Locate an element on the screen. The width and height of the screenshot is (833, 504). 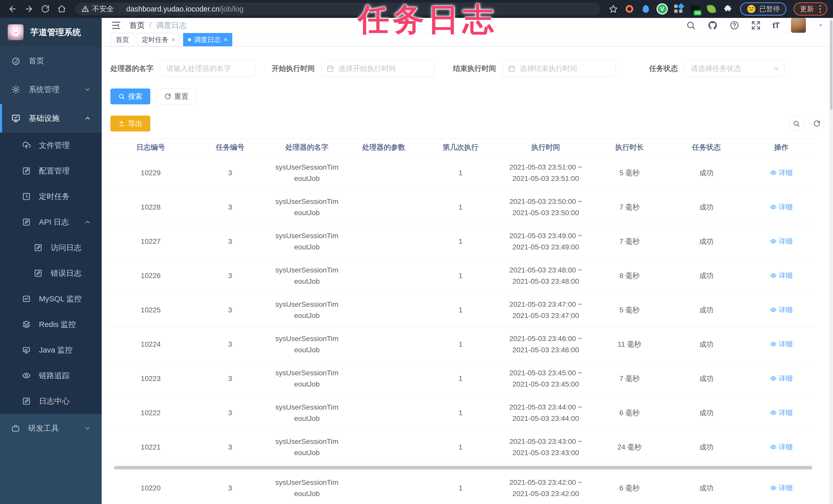
browser-menu-kebab-icon is located at coordinates (820, 9).